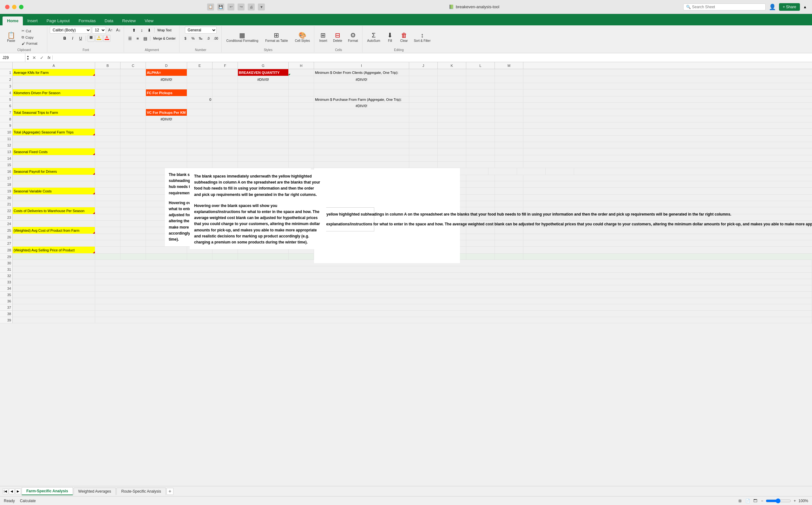  Describe the element at coordinates (474, 171) in the screenshot. I see `cell-J16` at that location.